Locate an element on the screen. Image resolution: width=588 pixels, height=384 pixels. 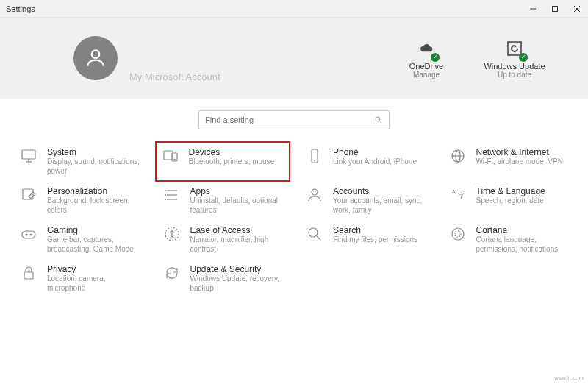
tile-text: Network & InternetWi-Fi, airplane mode, … is located at coordinates (520, 162).